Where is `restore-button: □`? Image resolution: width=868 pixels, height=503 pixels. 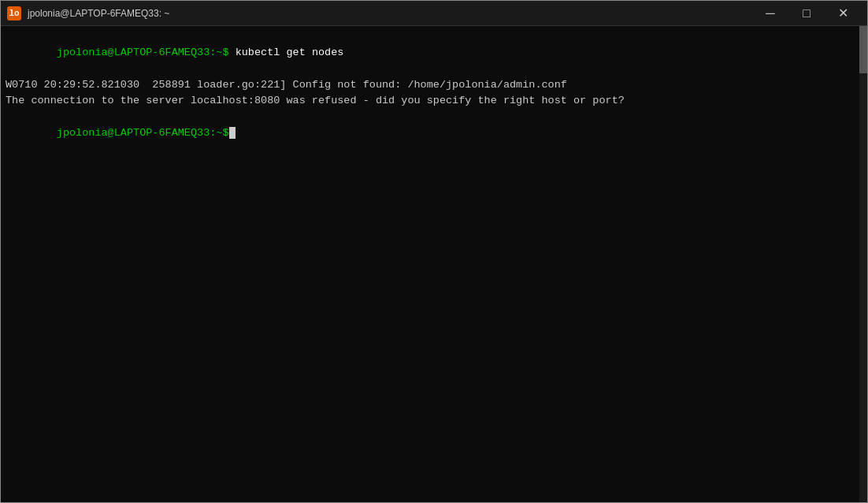 restore-button: □ is located at coordinates (807, 13).